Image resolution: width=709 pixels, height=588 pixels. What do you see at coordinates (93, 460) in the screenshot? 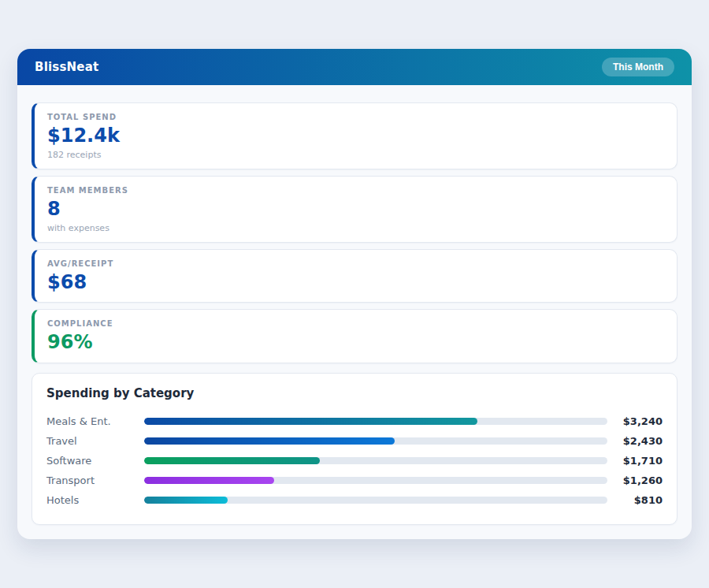
I see `category-label: Software` at bounding box center [93, 460].